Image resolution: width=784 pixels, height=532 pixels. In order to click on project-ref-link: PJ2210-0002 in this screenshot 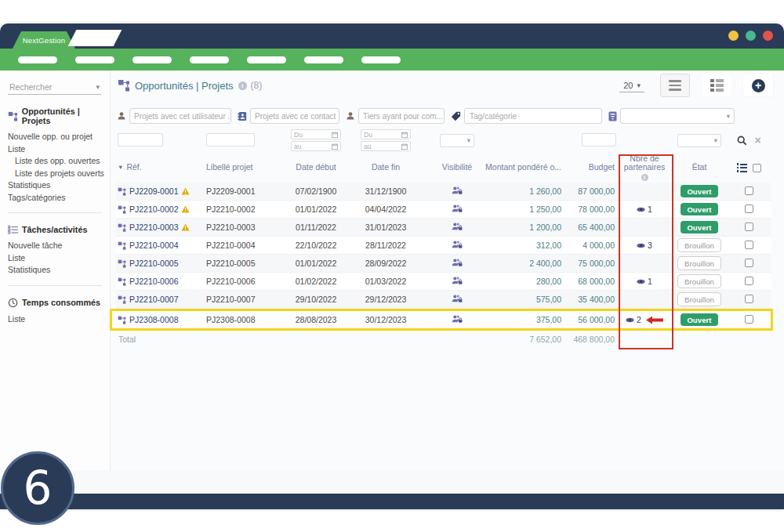, I will do `click(154, 209)`.